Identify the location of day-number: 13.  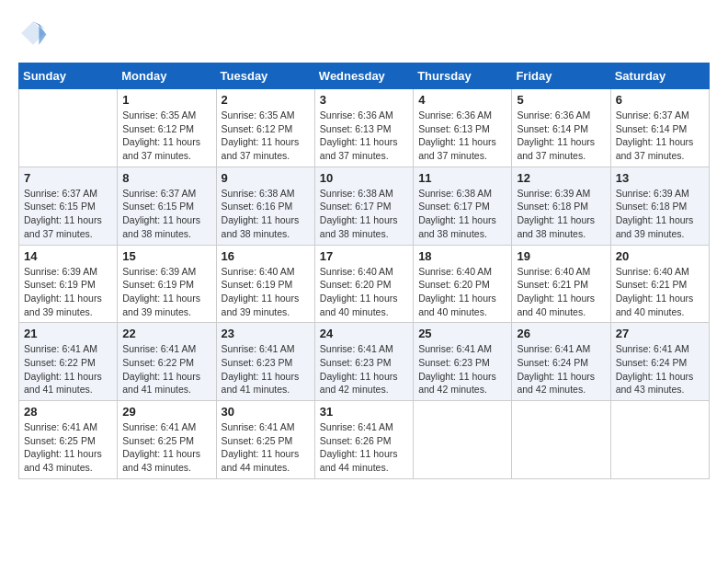
(660, 178).